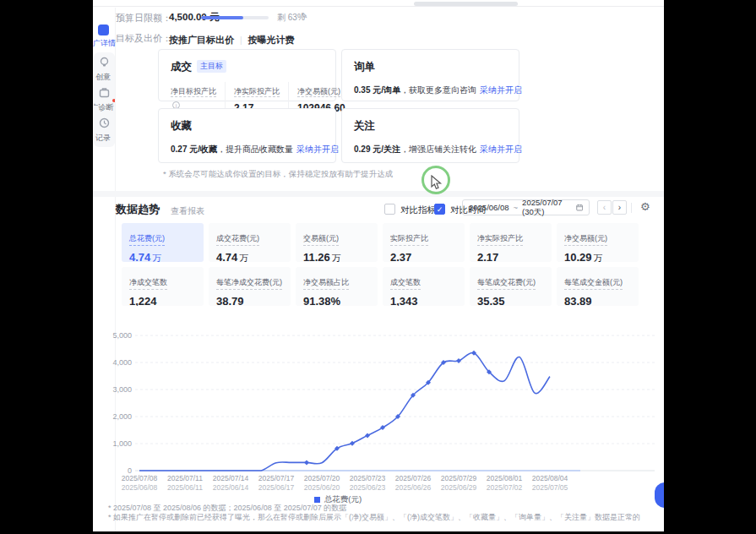 This screenshot has height=534, width=756. I want to click on date-end: 2025/07/07 (30天), so click(547, 208).